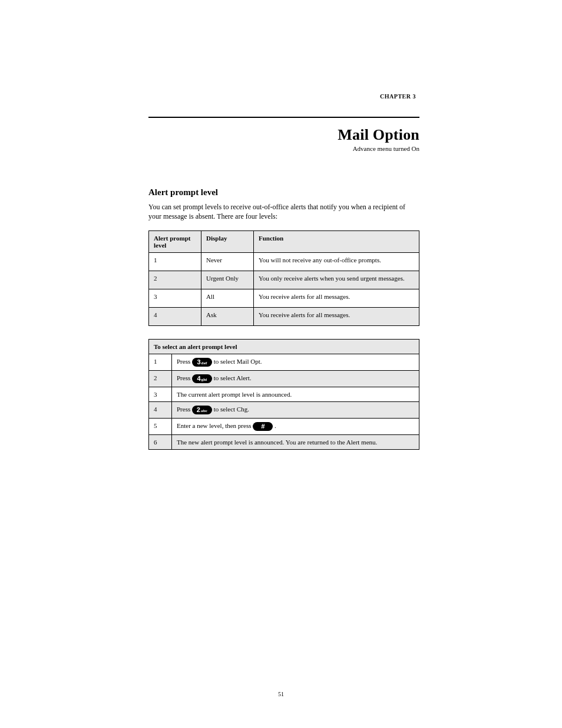 The width and height of the screenshot is (562, 728). Describe the element at coordinates (284, 379) in the screenshot. I see `procedure-step: 2 Press 4ghi to select Alert.` at that location.